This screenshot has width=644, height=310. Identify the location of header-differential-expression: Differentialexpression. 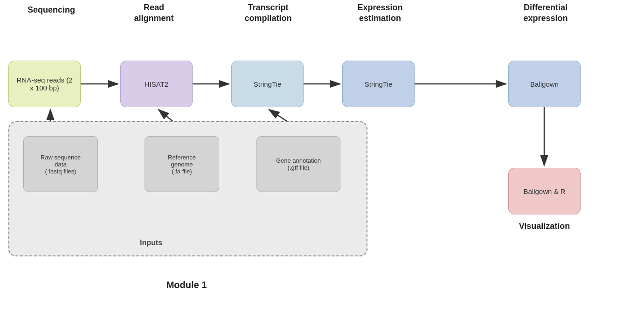
(546, 13).